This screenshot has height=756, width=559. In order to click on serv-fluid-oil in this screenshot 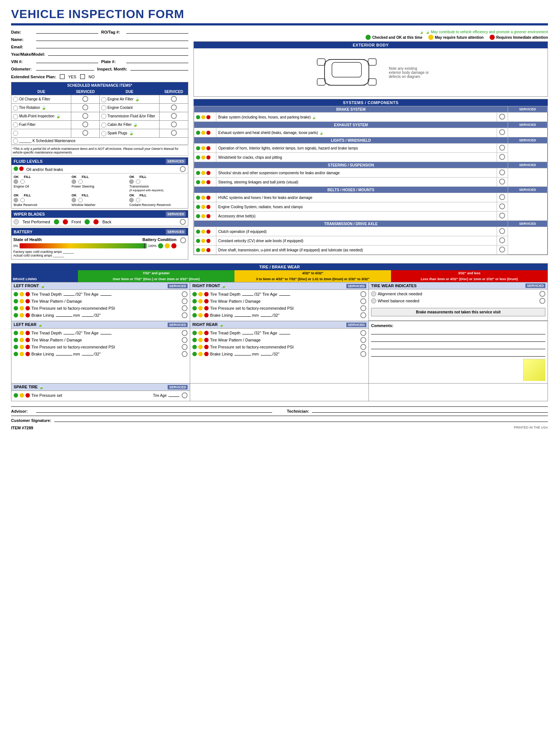, I will do `click(183, 169)`.